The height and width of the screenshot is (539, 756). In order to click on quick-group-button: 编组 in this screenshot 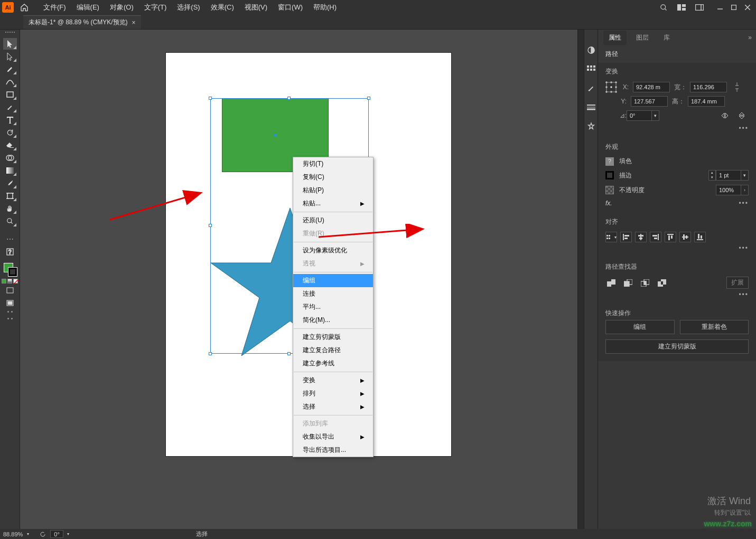, I will do `click(640, 327)`.